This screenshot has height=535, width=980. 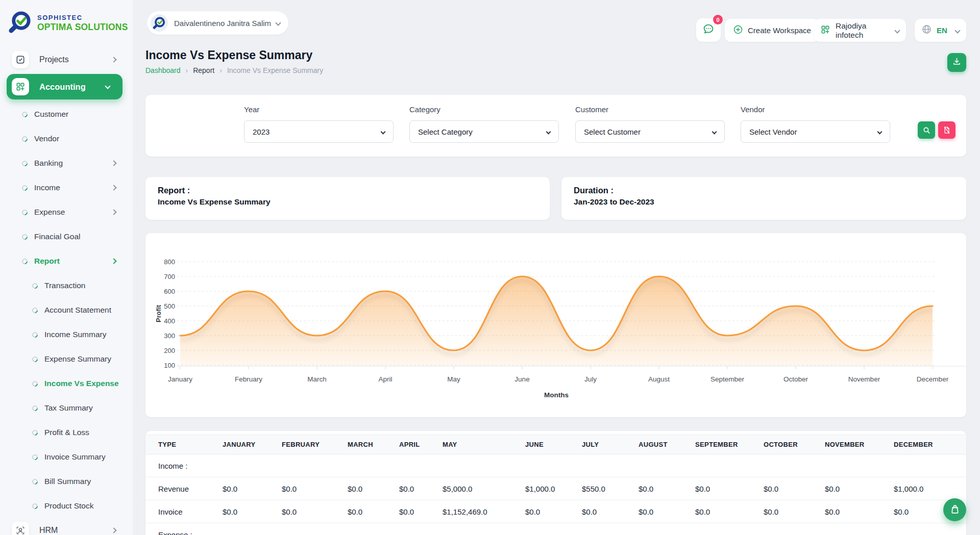 I want to click on report-card-title: Report :, so click(x=348, y=191).